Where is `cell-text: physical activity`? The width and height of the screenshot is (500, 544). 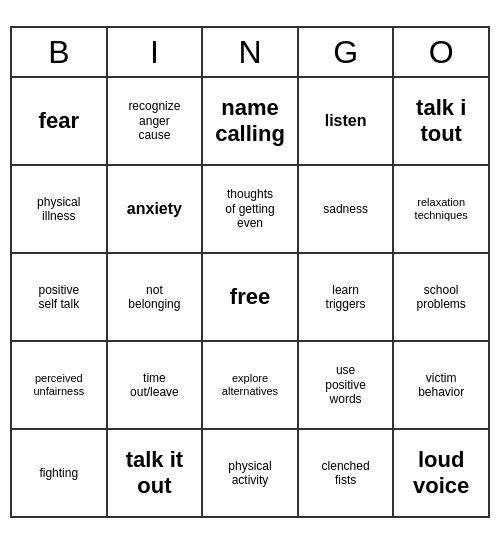 cell-text: physical activity is located at coordinates (250, 474).